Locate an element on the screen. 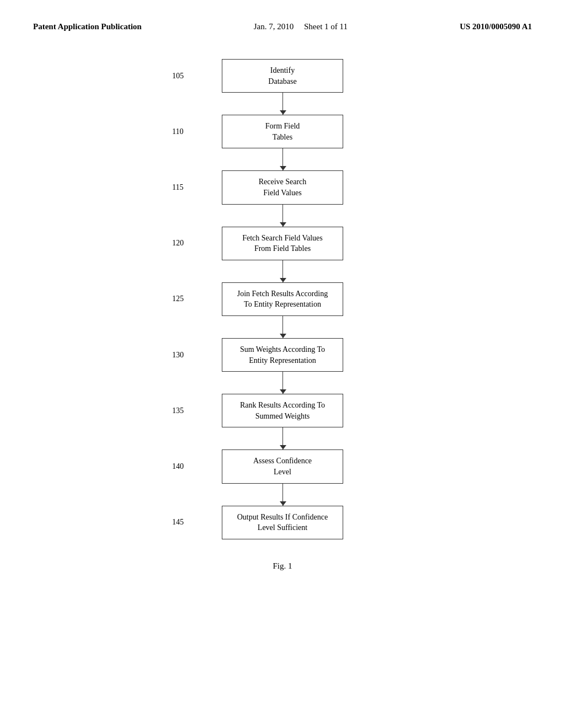 This screenshot has height=728, width=565. step-130: 130 Sum Weights According ToEntity Repre… is located at coordinates (282, 355).